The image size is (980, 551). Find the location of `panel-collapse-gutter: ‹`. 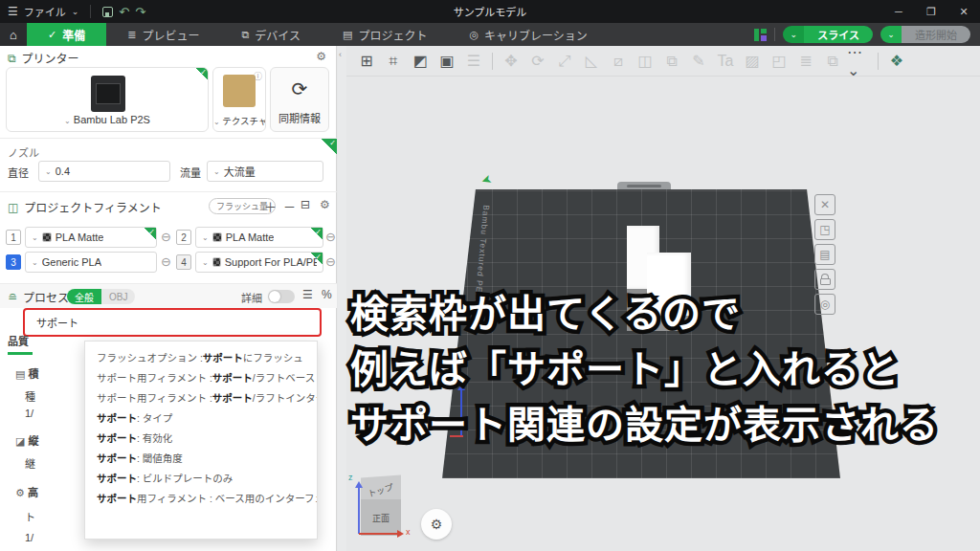

panel-collapse-gutter: ‹ is located at coordinates (343, 298).